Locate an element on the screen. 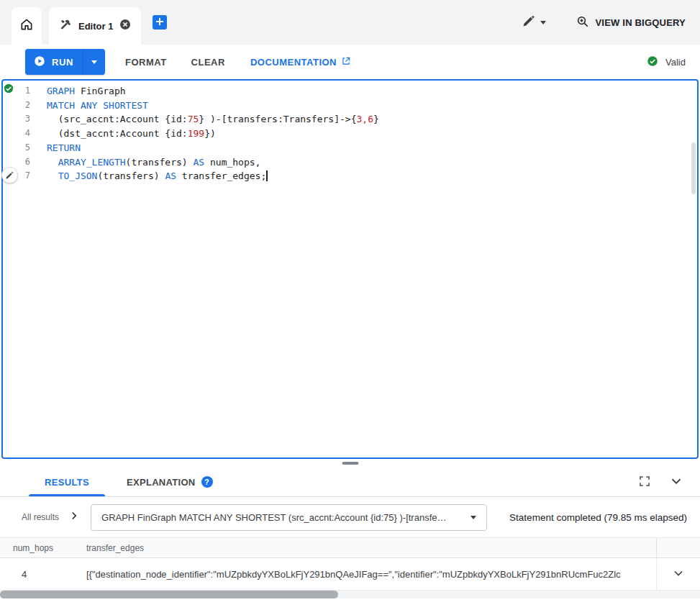  code-segment: GRAPH is located at coordinates (60, 91).